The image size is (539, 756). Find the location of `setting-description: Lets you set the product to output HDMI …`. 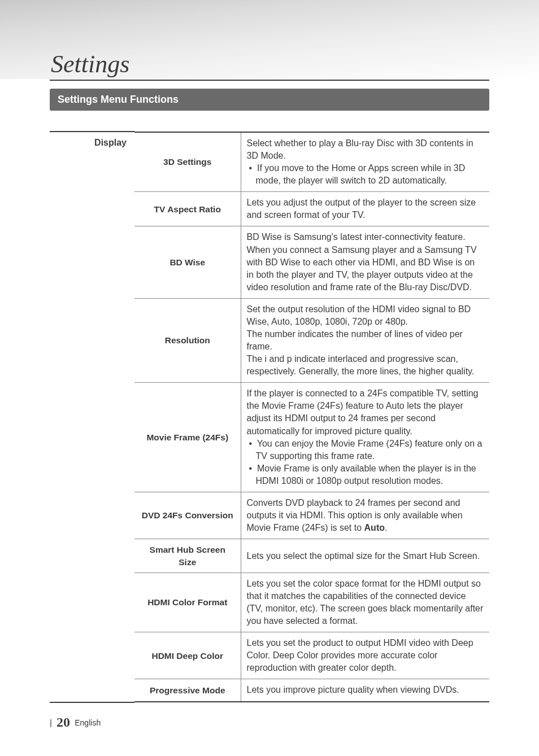

setting-description: Lets you set the product to output HDMI … is located at coordinates (365, 656).